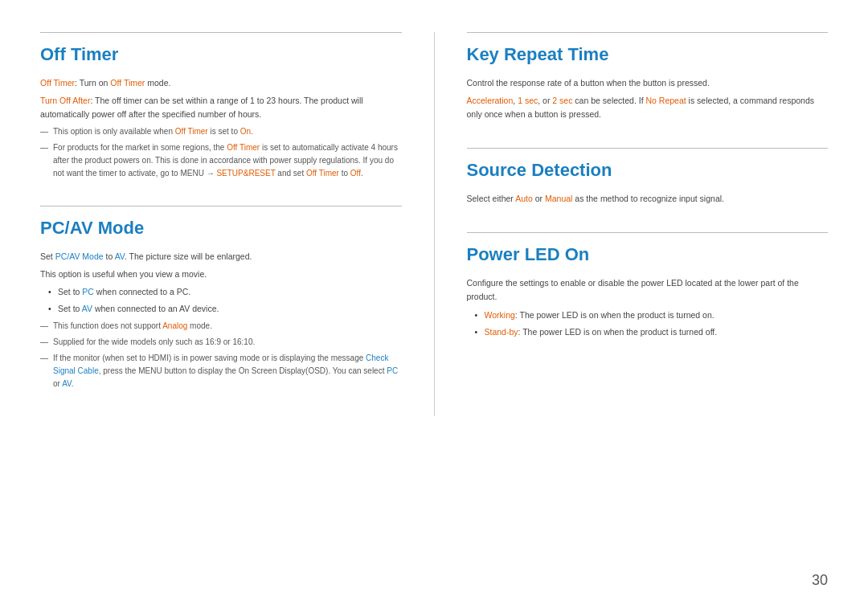 Image resolution: width=868 pixels, height=613 pixels. Describe the element at coordinates (225, 292) in the screenshot. I see `bullet-pc: Set to PC when connected to a PC.` at that location.